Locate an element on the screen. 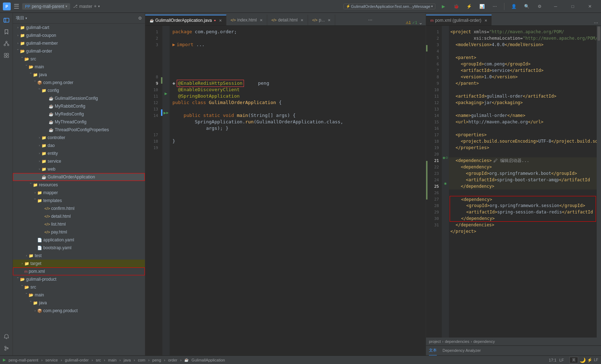 This screenshot has height=364, width=601. tree-item-controller: › 📁 controller is located at coordinates (79, 138).